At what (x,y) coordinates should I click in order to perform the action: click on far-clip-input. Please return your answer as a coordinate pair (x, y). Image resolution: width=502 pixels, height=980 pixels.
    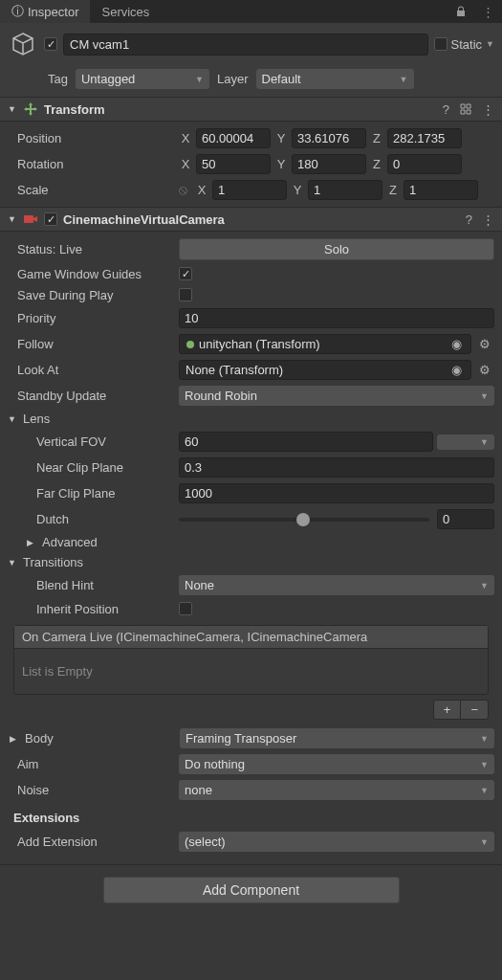
    Looking at the image, I should click on (337, 494).